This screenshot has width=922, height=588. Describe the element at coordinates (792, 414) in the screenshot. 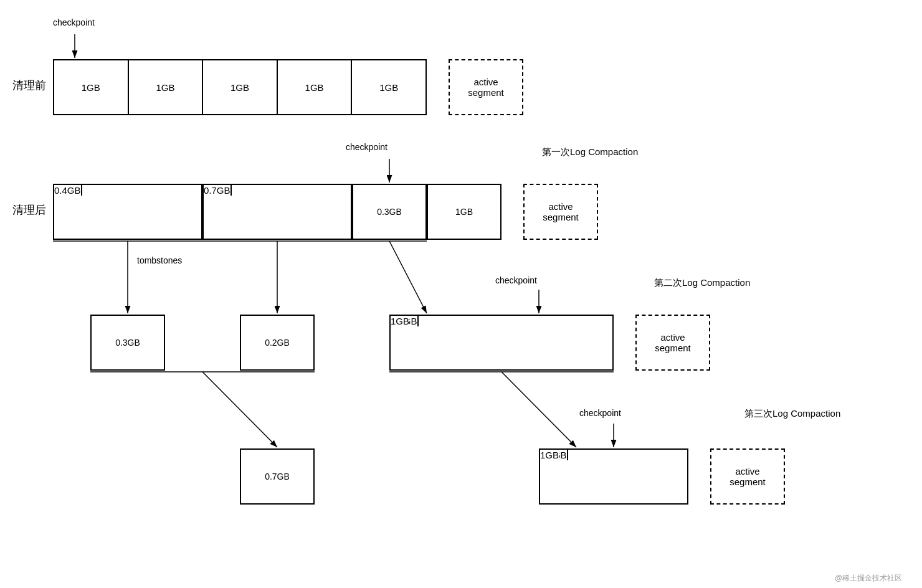

I see `compaction-label-3: 第三次Log Compaction` at that location.